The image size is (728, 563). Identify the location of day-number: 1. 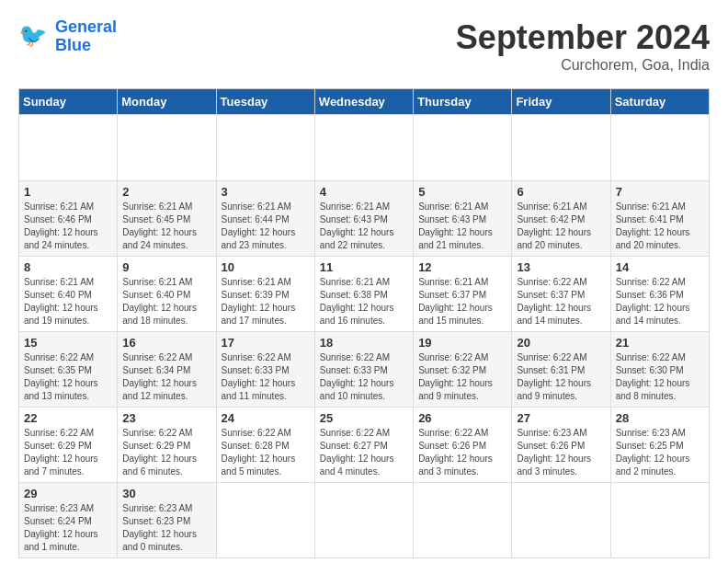
(68, 191).